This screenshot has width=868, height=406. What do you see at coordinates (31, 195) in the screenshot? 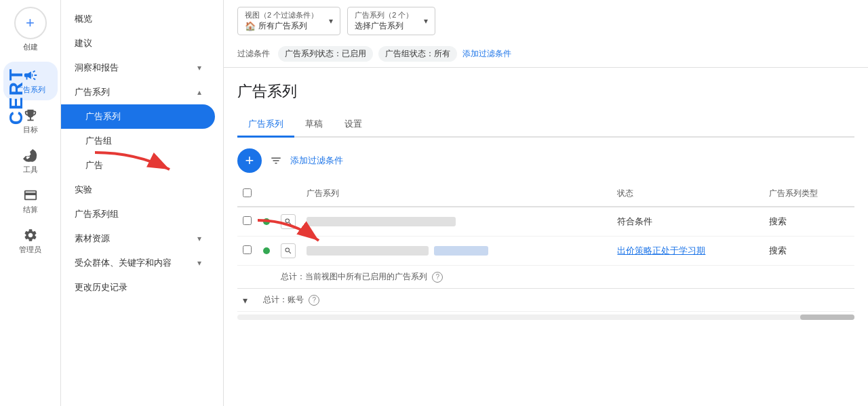
I see `credit-card-icon` at bounding box center [31, 195].